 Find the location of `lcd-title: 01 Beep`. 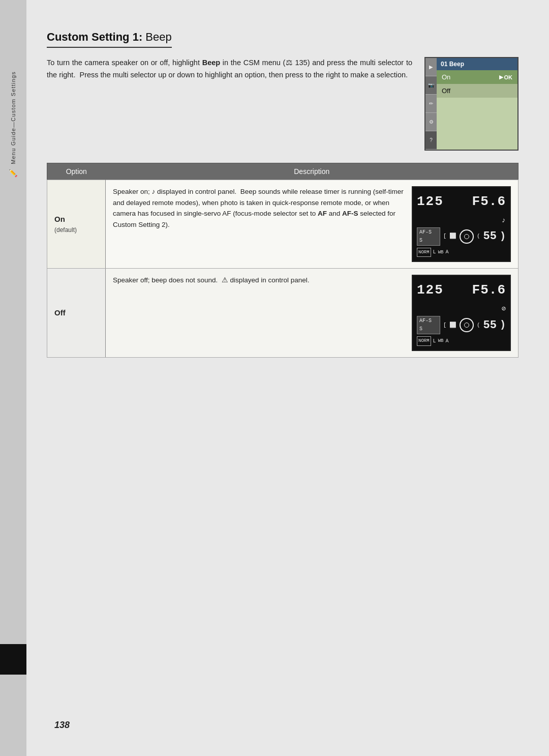

lcd-title: 01 Beep is located at coordinates (477, 64).